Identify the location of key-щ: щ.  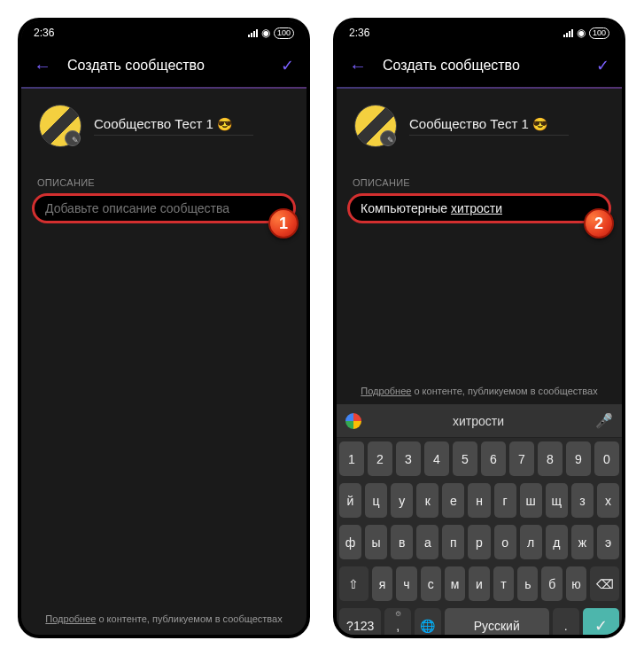
(556, 500).